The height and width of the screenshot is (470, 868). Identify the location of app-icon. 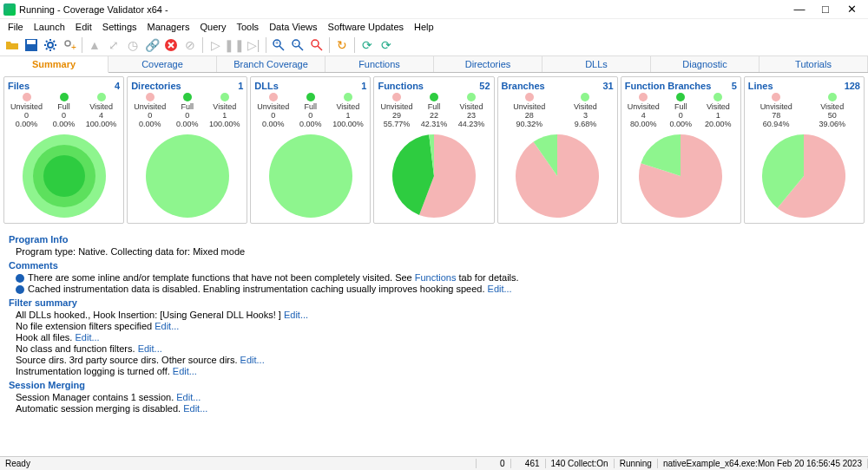
(10, 10).